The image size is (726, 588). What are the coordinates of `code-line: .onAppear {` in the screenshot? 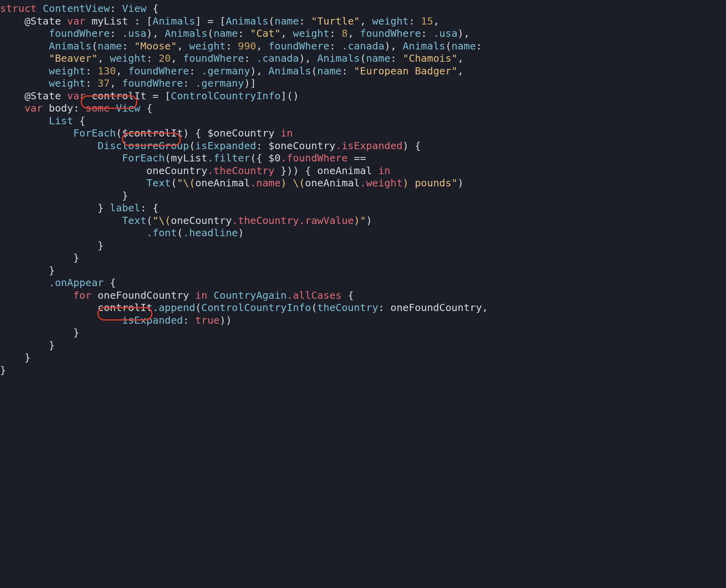 It's located at (58, 283).